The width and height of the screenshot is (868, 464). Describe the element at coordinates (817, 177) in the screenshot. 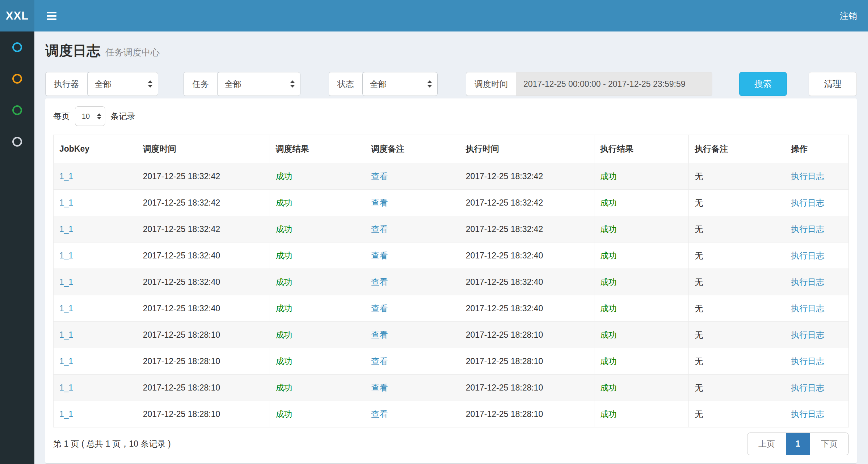

I see `execute-log-link-cell: 执行日志` at that location.